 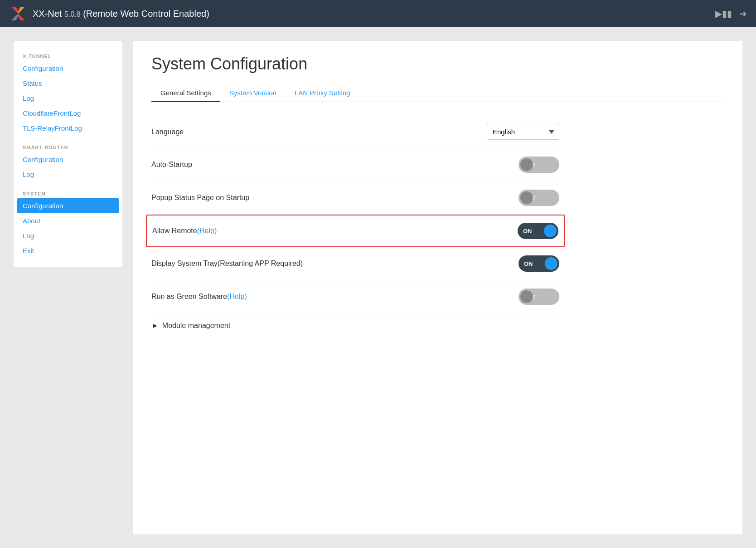 I want to click on green-toggle-circle, so click(x=527, y=297).